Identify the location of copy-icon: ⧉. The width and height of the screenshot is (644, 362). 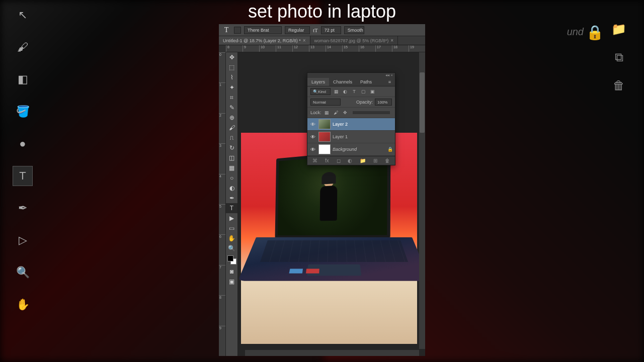
(619, 57).